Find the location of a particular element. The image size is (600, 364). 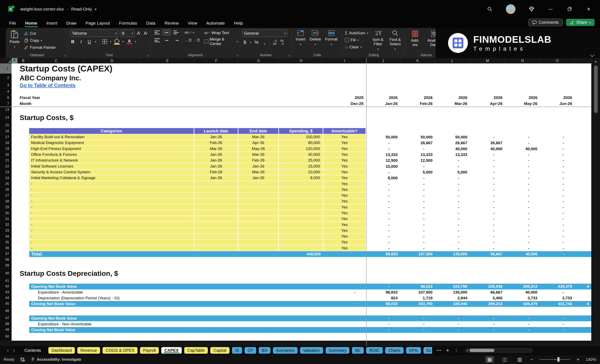

fill-color-button is located at coordinates (117, 42).